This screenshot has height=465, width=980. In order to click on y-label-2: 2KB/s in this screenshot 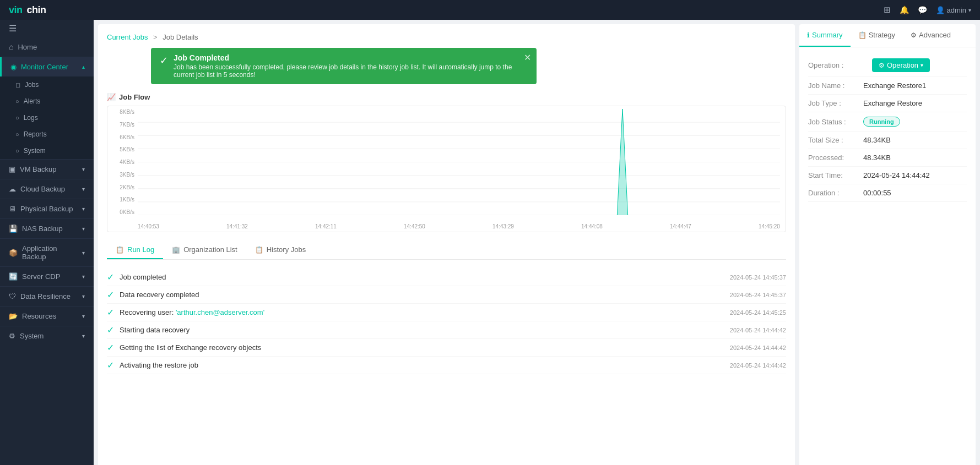, I will do `click(127, 187)`.